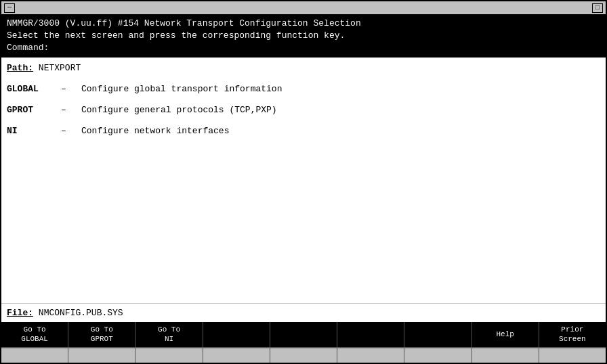 This screenshot has height=364, width=607. Describe the element at coordinates (35, 334) in the screenshot. I see `fn-key-goto-global: Go ToGLOBAL` at that location.